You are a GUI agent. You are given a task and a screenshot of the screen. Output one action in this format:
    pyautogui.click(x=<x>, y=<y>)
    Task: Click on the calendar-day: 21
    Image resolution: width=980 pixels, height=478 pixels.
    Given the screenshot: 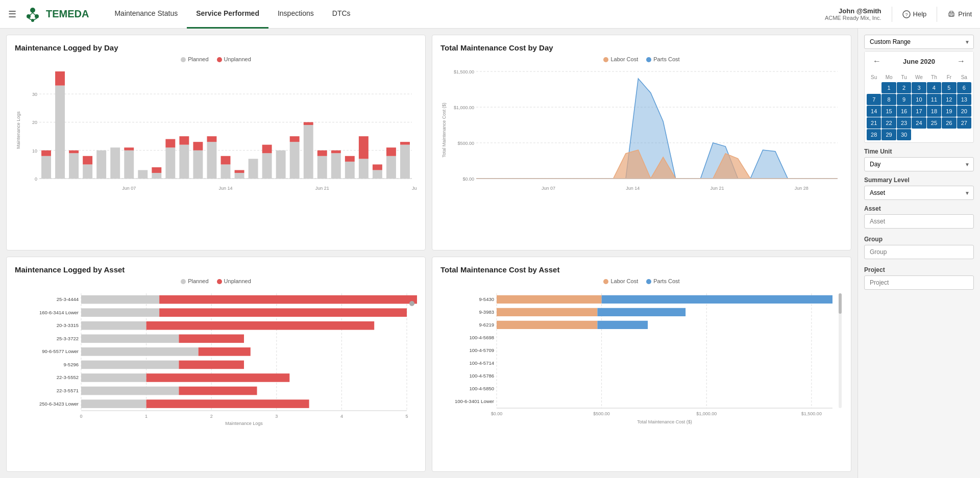 What is the action you would take?
    pyautogui.click(x=874, y=123)
    